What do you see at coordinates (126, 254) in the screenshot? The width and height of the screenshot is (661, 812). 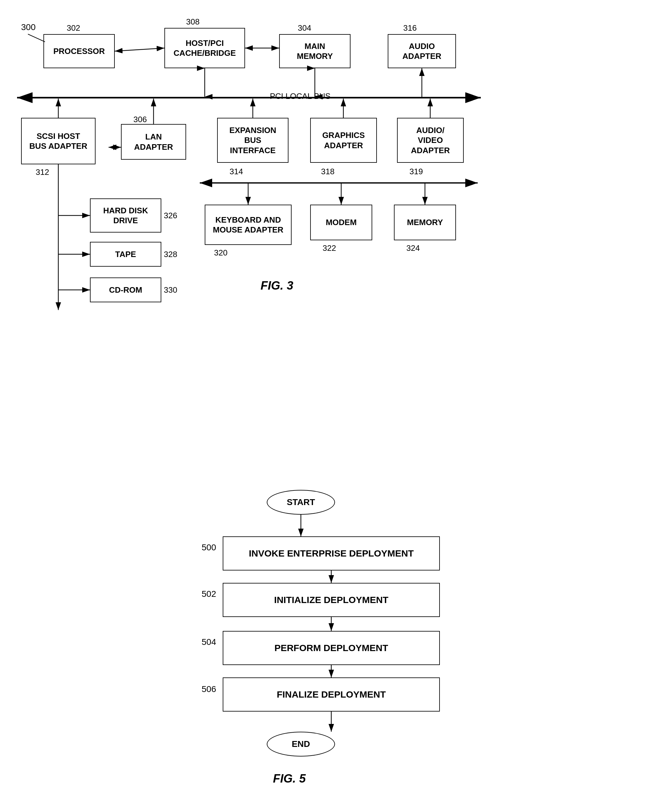 I see `tape-box: TAPE` at bounding box center [126, 254].